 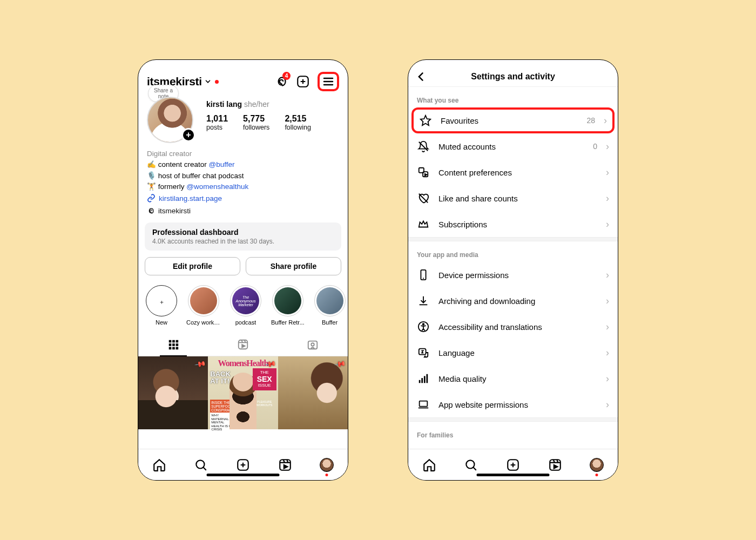 I want to click on content-prefs-icon, so click(x=423, y=172).